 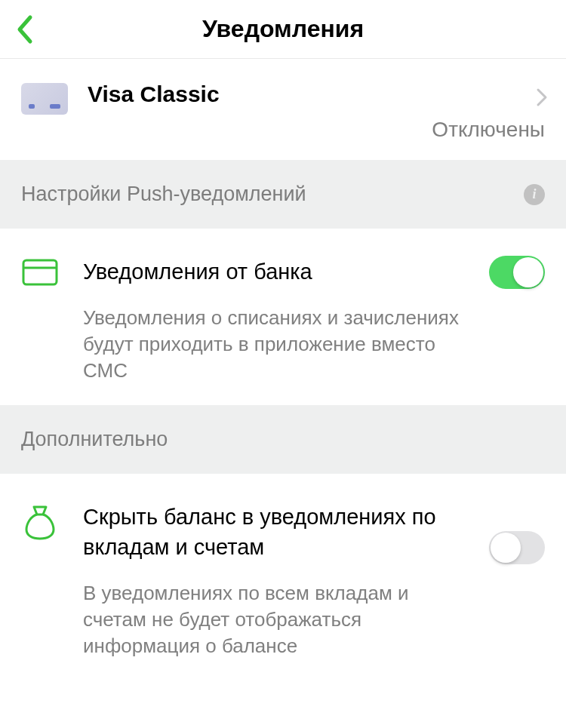 I want to click on info-icon: i, so click(x=534, y=195).